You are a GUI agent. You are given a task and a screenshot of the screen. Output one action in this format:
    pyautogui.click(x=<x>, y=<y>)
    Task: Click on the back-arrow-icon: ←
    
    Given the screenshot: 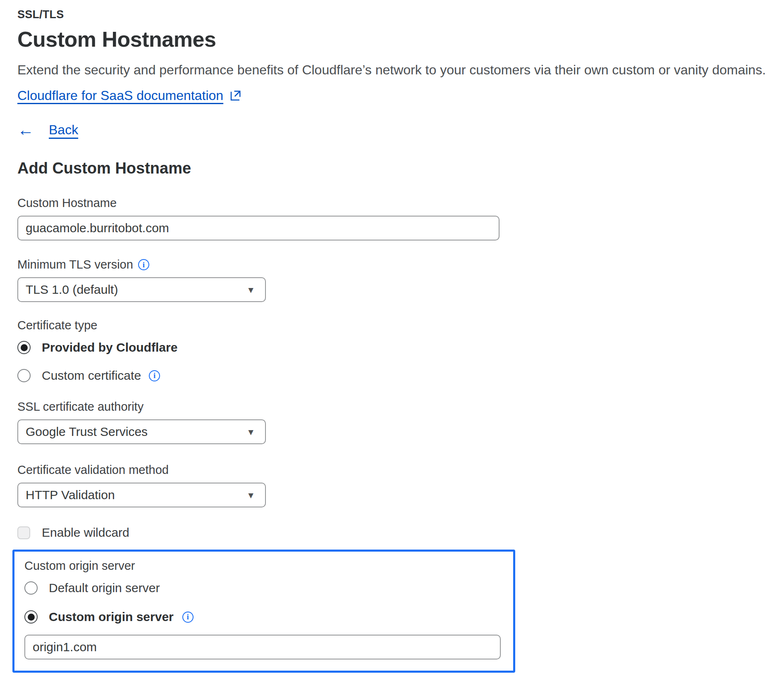 What is the action you would take?
    pyautogui.click(x=26, y=130)
    